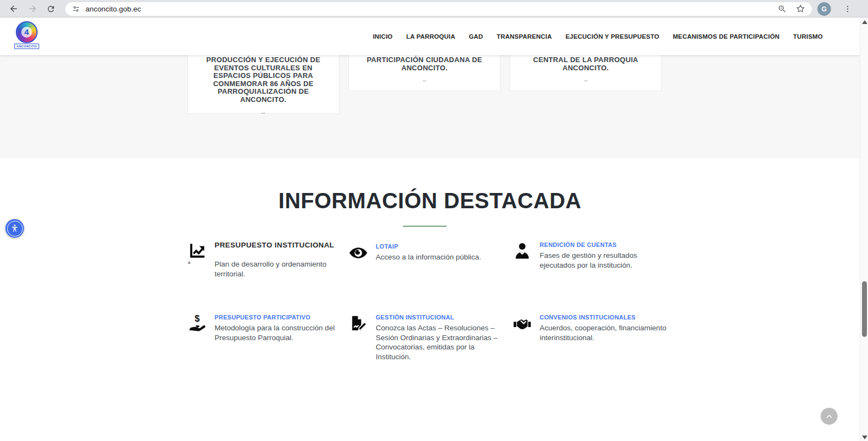 The image size is (868, 441). Describe the element at coordinates (27, 35) in the screenshot. I see `site-logo: ANCONCITO` at that location.